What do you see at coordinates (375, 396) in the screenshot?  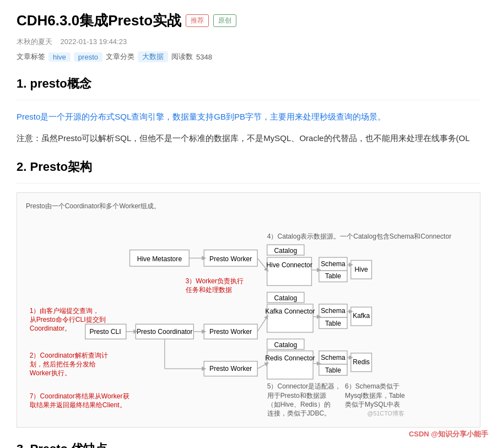 I see `svg-text: Mysql数据库，Table` at bounding box center [375, 396].